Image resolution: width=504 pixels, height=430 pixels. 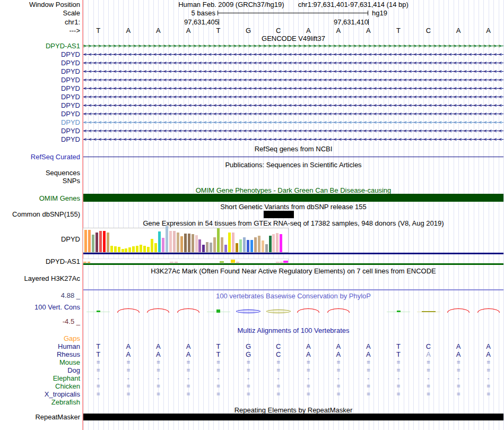 What do you see at coordinates (293, 312) in the screenshot?
I see `phylop-wiggle-track` at bounding box center [293, 312].